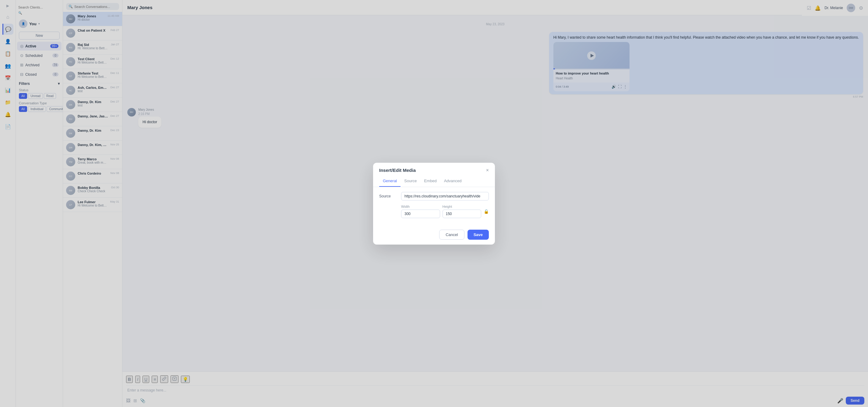  What do you see at coordinates (388, 196) in the screenshot?
I see `source-label: Source` at bounding box center [388, 196].